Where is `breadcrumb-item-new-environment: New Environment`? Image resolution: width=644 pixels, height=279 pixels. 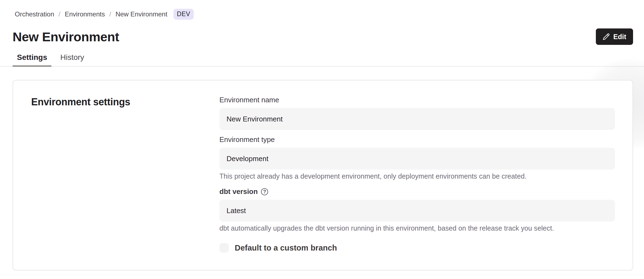 breadcrumb-item-new-environment: New Environment is located at coordinates (141, 14).